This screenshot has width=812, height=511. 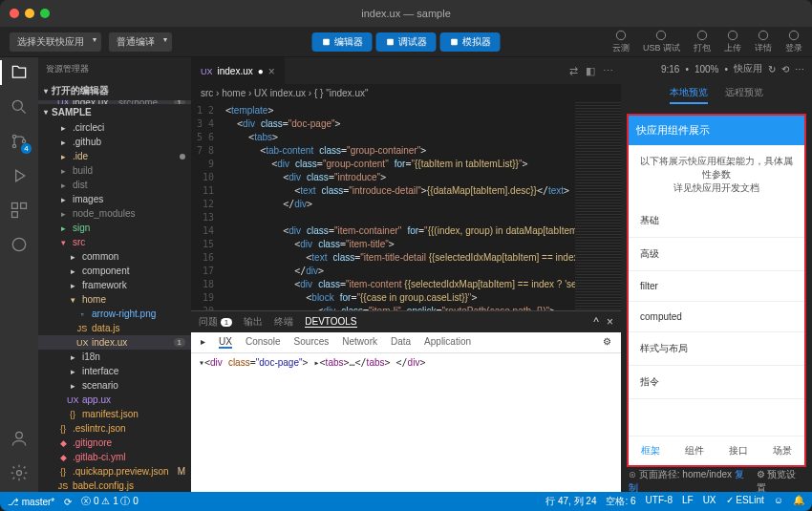 What do you see at coordinates (115, 342) in the screenshot?
I see `tree-item: UXindex.ux1` at bounding box center [115, 342].